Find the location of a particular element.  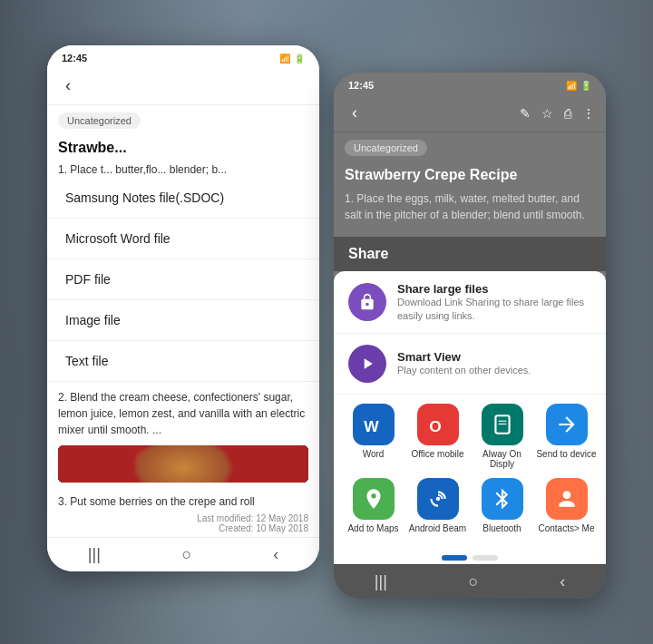

left-time: 12:45 is located at coordinates (74, 58).